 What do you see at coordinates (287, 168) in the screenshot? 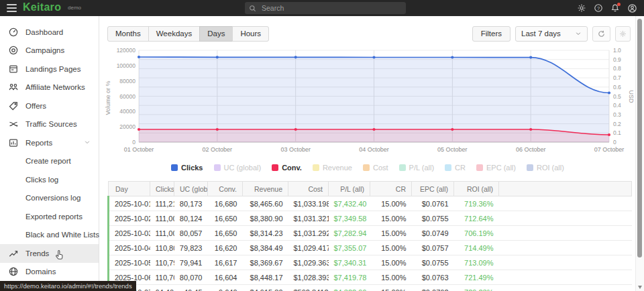
I see `legend-item-conv-: Conv.` at bounding box center [287, 168].